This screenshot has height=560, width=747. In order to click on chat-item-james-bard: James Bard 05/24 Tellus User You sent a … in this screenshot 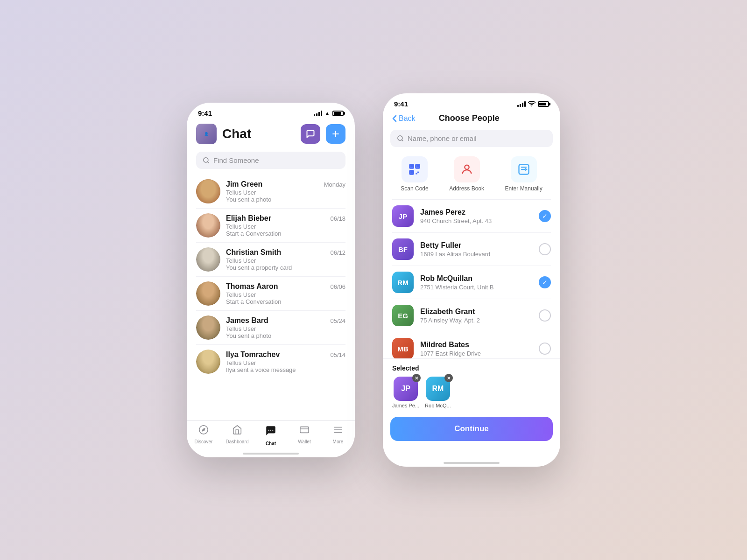, I will do `click(271, 328)`.